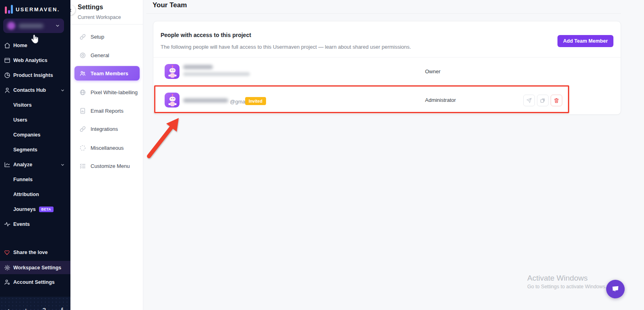 The image size is (644, 310). Describe the element at coordinates (107, 155) in the screenshot. I see `settings-panel: Settings Current Workspace Setup General…` at that location.